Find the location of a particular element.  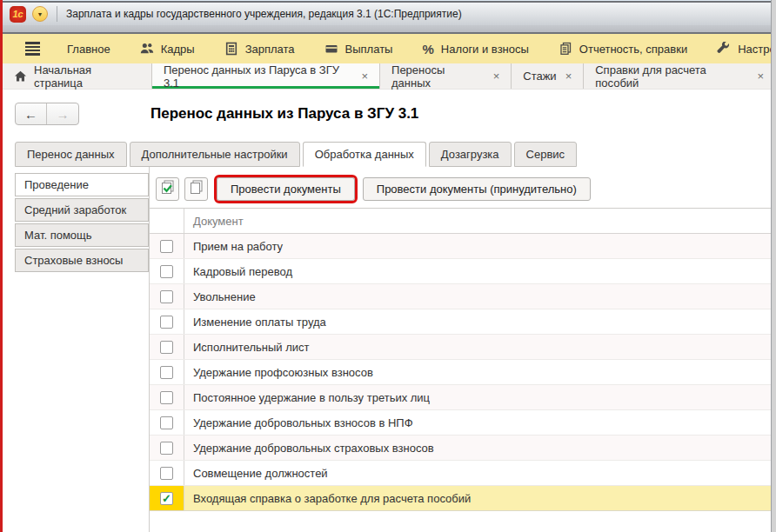

tab-stazhi: Стажи × is located at coordinates (548, 76).